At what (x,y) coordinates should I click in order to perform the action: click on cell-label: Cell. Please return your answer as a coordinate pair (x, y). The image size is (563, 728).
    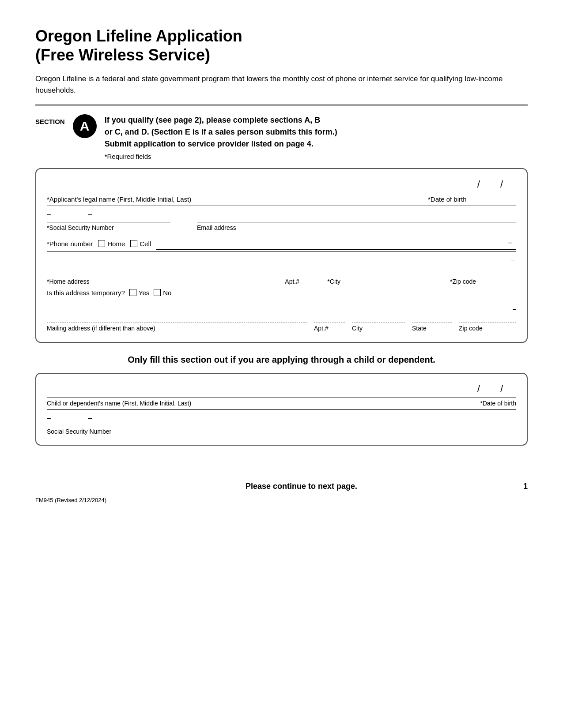
    Looking at the image, I should click on (145, 244).